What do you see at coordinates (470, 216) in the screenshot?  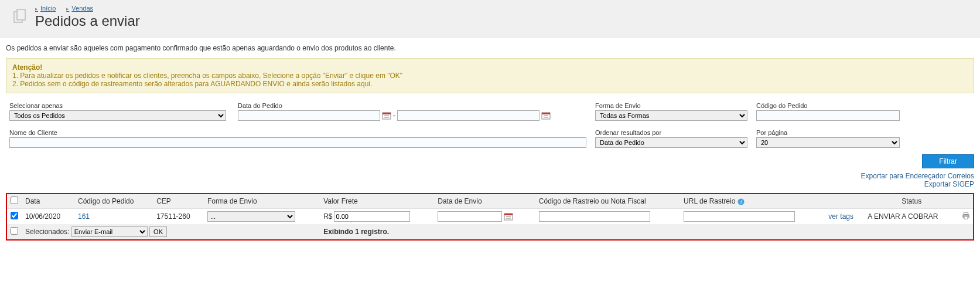 I see `ship-date-input` at bounding box center [470, 216].